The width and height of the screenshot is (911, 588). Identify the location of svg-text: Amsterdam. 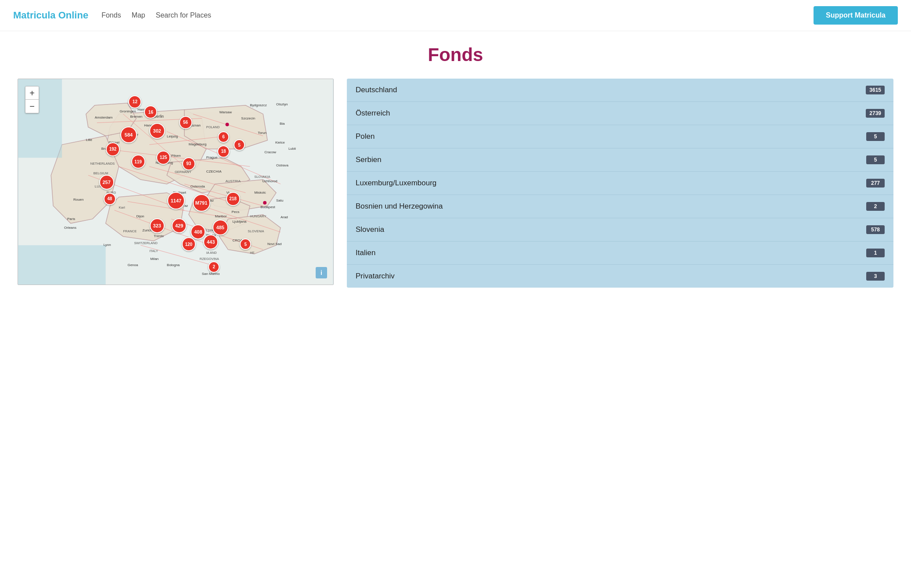
(104, 118).